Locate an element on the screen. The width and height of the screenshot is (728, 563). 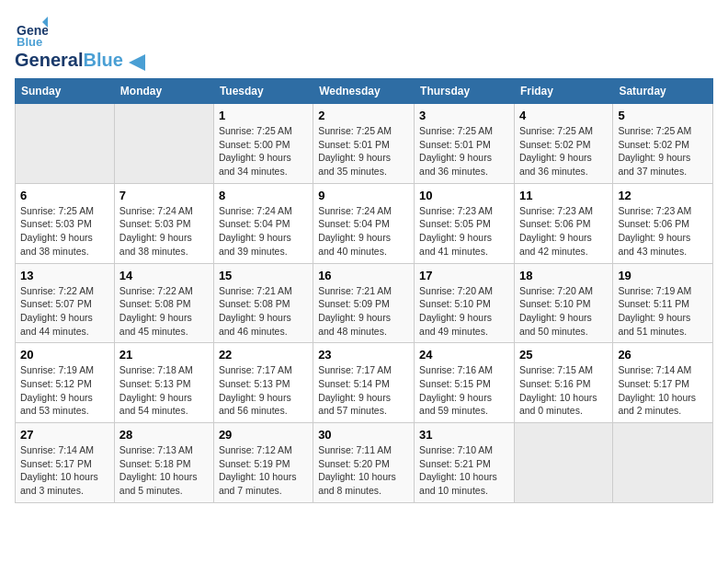
day-number: 22 is located at coordinates (263, 355).